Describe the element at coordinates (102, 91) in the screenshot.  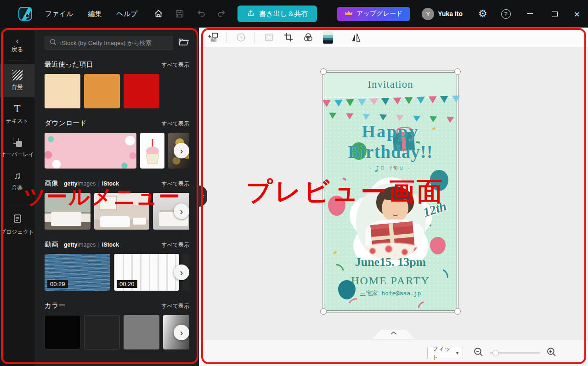
I see `recent-swatch-orange` at that location.